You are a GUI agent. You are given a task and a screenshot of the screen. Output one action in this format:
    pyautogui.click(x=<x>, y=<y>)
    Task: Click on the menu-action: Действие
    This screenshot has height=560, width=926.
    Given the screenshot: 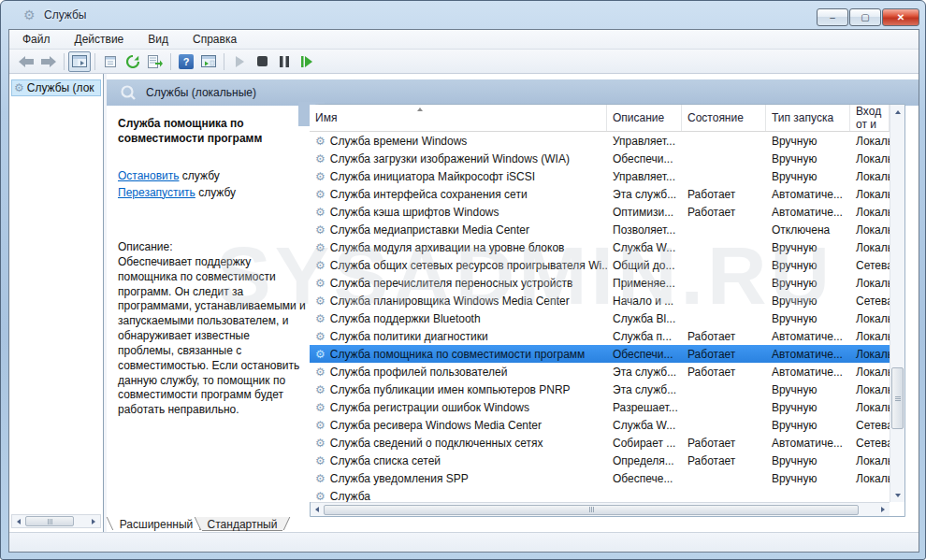 What is the action you would take?
    pyautogui.click(x=99, y=39)
    